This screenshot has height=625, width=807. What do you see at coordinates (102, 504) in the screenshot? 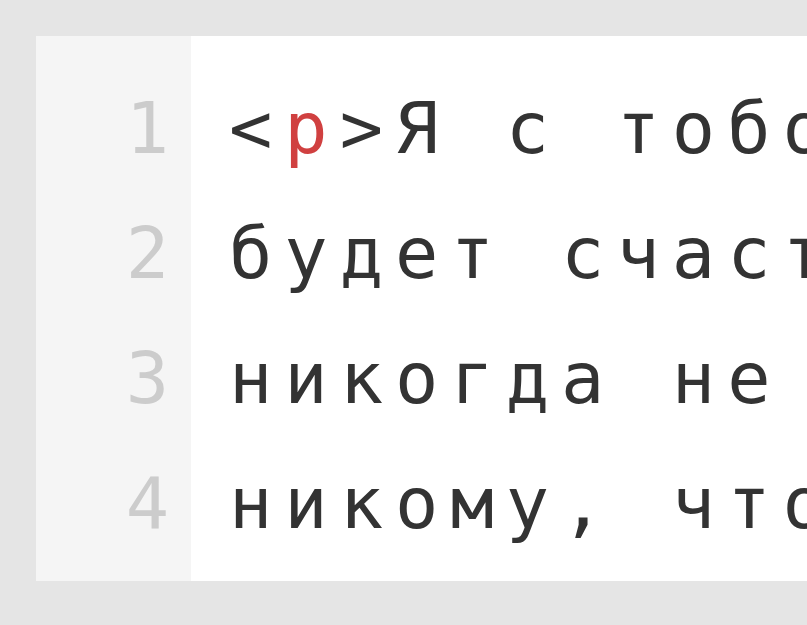
I see `line-number: 4` at bounding box center [102, 504].